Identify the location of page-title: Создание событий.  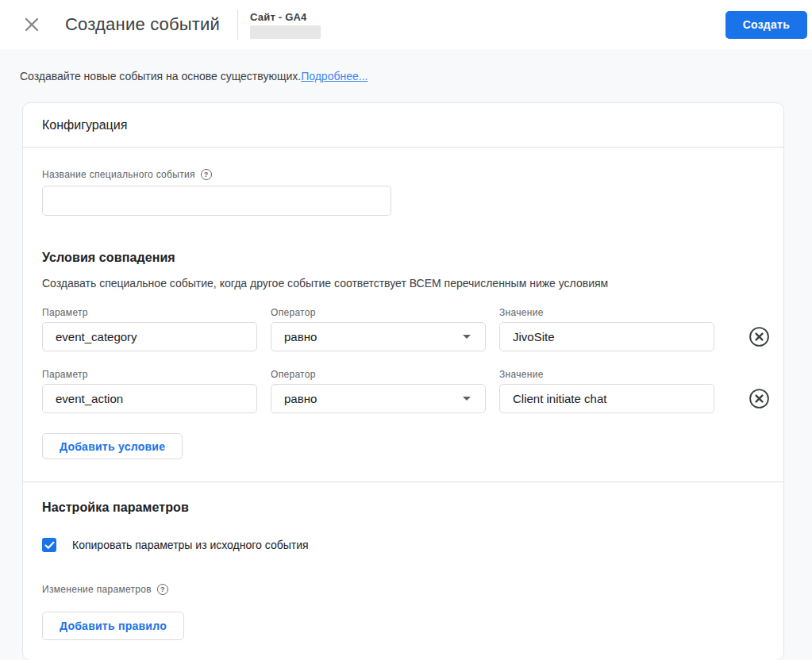
(143, 25).